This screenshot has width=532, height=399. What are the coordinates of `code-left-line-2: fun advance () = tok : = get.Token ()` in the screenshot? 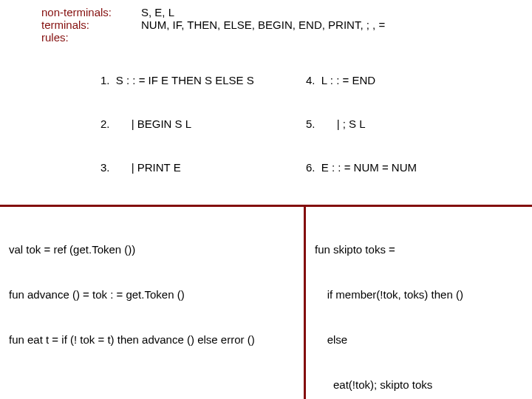 It's located at (154, 295).